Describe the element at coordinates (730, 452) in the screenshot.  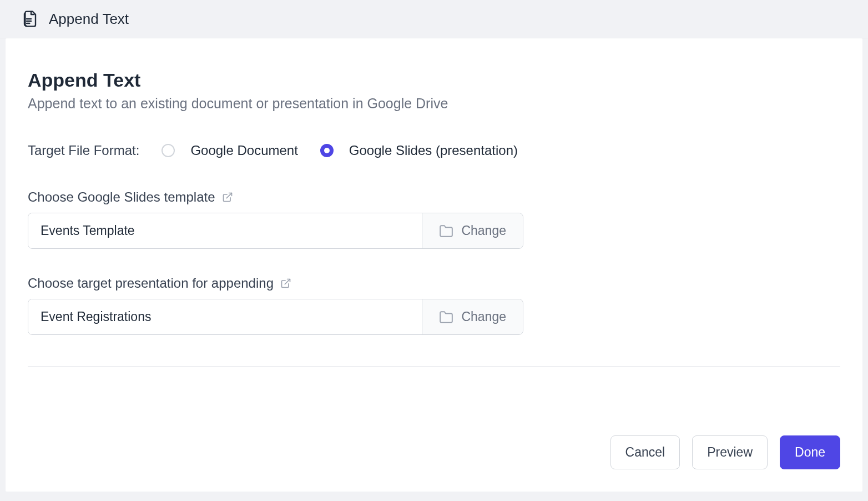
I see `preview-button: Preview` at that location.